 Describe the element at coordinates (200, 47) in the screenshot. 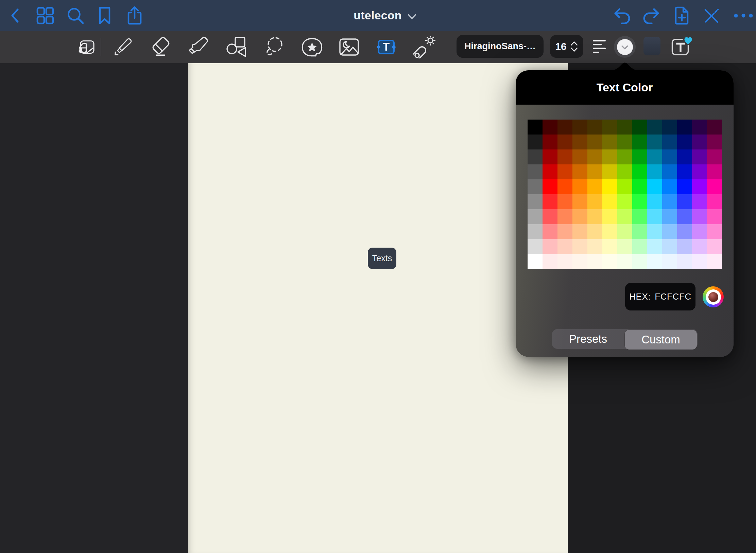

I see `highlighter-tool` at that location.